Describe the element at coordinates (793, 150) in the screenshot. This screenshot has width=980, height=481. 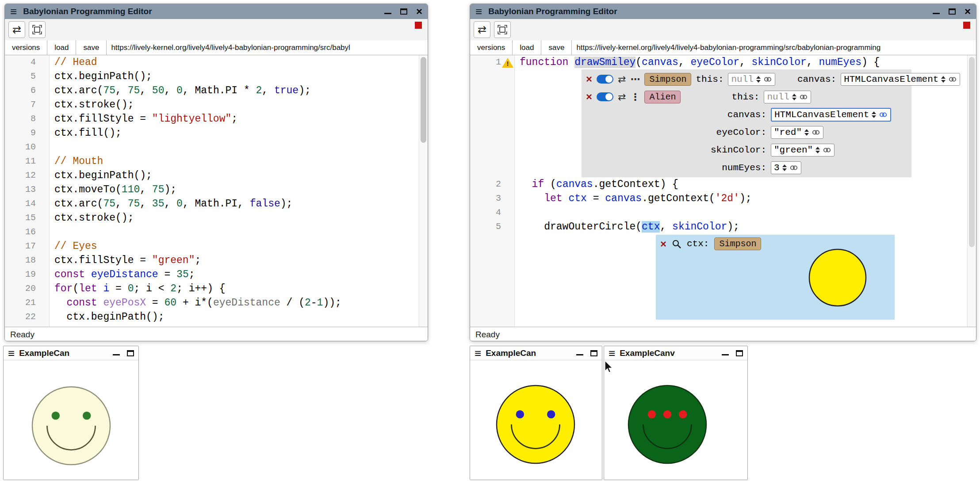
I see `param-value: "green"` at that location.